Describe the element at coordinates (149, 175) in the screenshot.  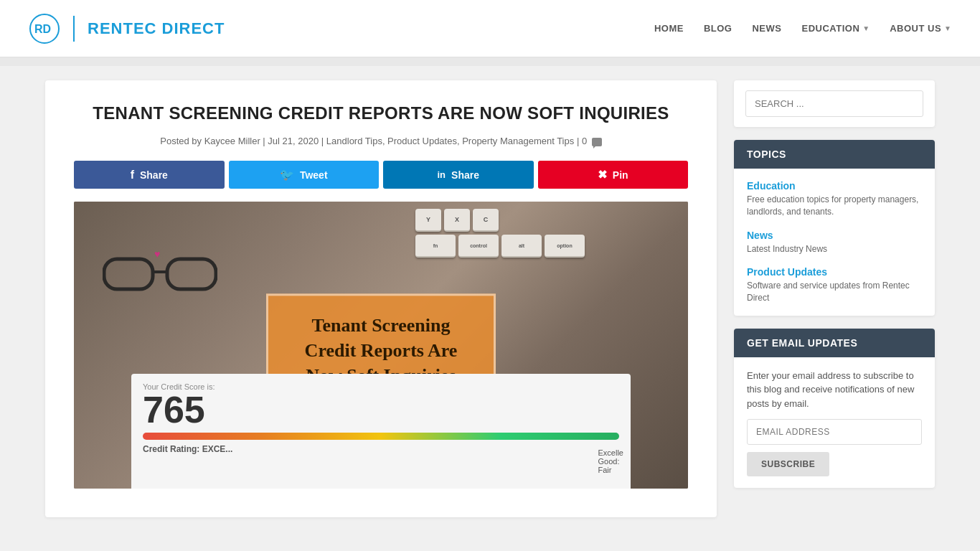
I see `facebook-share-button: f Share` at that location.